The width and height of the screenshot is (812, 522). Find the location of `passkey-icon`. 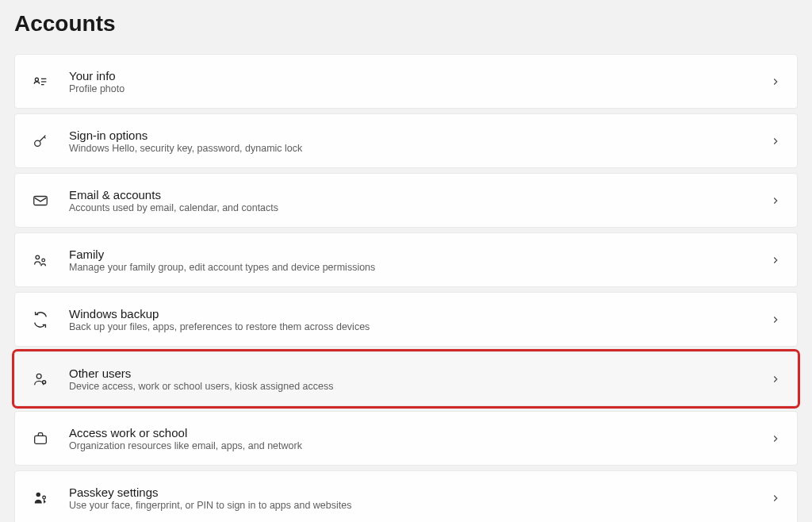

passkey-icon is located at coordinates (40, 498).